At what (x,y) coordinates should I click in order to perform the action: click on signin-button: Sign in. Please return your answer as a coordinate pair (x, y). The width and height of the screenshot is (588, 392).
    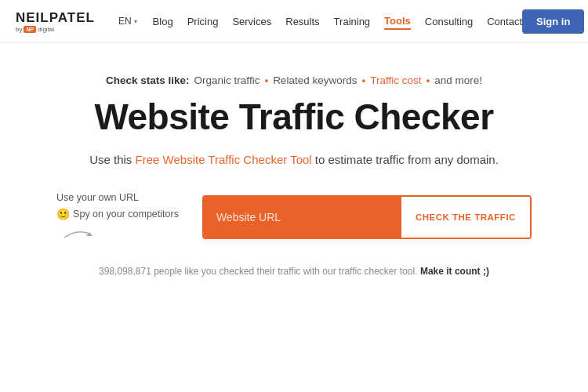
    Looking at the image, I should click on (554, 22).